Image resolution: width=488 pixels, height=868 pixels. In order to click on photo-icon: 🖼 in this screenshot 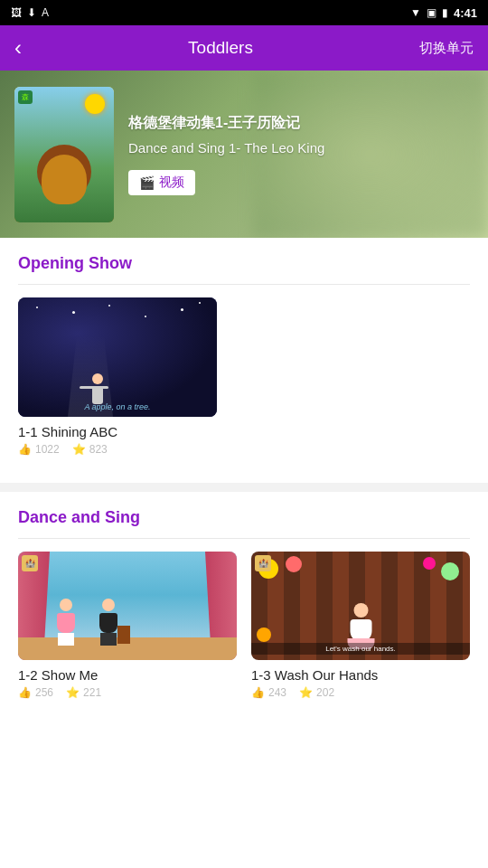, I will do `click(16, 13)`.